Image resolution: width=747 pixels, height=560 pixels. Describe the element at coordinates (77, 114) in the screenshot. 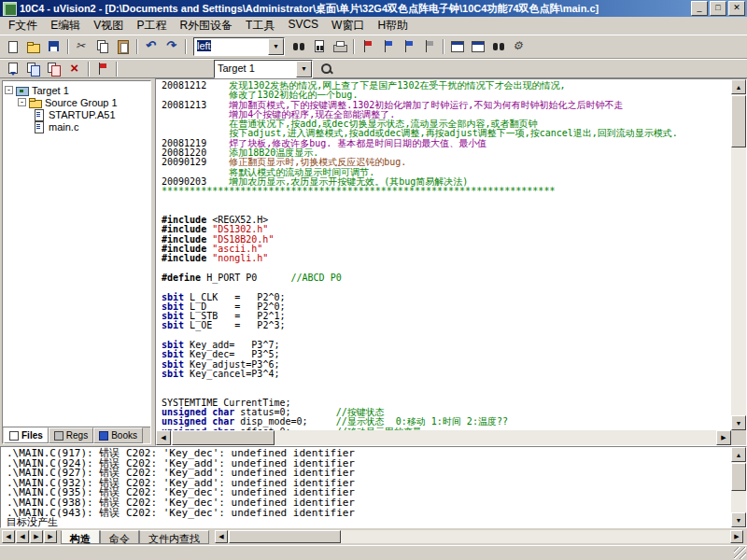

I see `tree-item-startup-a51: STARTUP.A51` at that location.